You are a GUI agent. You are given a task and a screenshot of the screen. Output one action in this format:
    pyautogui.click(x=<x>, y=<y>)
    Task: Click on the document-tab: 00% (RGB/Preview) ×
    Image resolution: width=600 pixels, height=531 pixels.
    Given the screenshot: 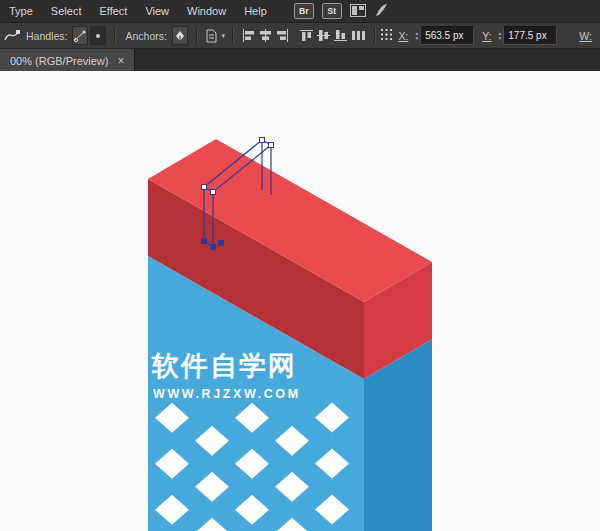 What is the action you would take?
    pyautogui.click(x=68, y=61)
    